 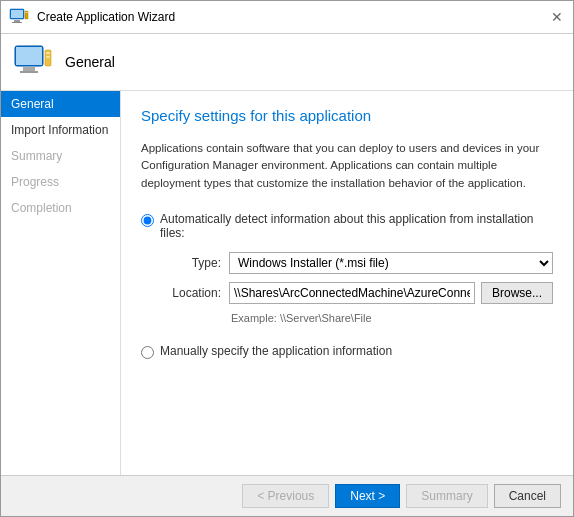 What do you see at coordinates (276, 351) in the screenshot?
I see `radio-manual-label: Manually specify the application informa…` at bounding box center [276, 351].